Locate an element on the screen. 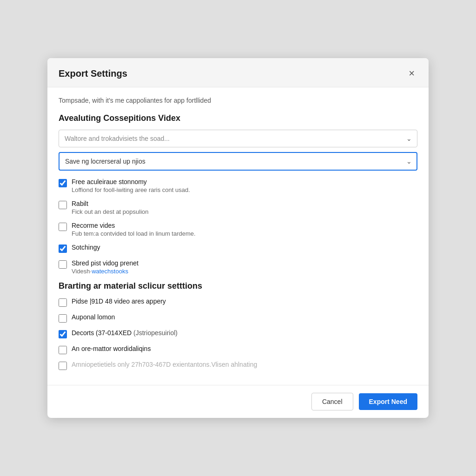 This screenshot has height=476, width=476. checkbox-main-text: Recorme vides is located at coordinates (134, 225).